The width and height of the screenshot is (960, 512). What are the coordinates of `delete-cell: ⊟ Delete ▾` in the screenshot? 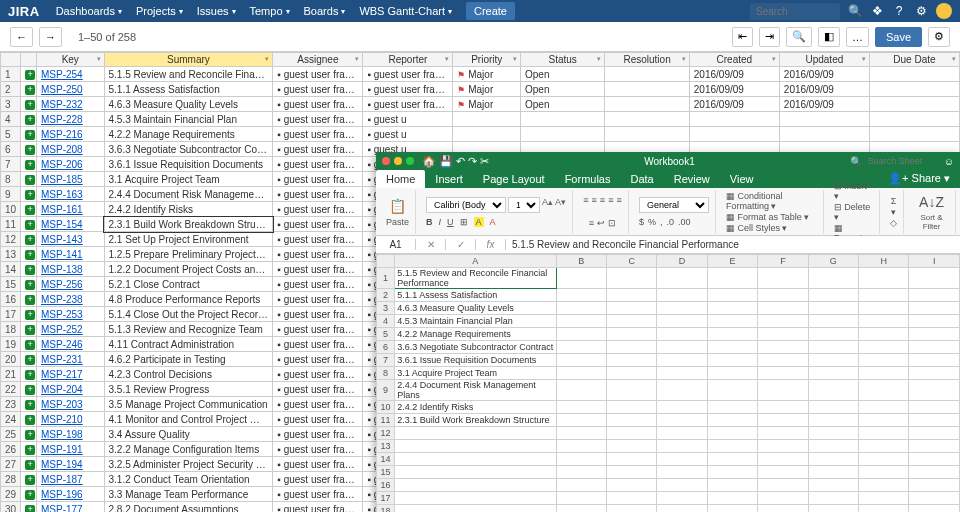 It's located at (854, 212).